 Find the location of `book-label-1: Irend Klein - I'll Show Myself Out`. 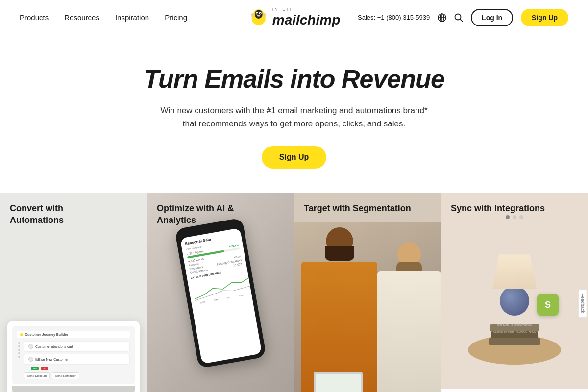

book-label-1: Irend Klein - I'll Show Myself Out is located at coordinates (514, 325).